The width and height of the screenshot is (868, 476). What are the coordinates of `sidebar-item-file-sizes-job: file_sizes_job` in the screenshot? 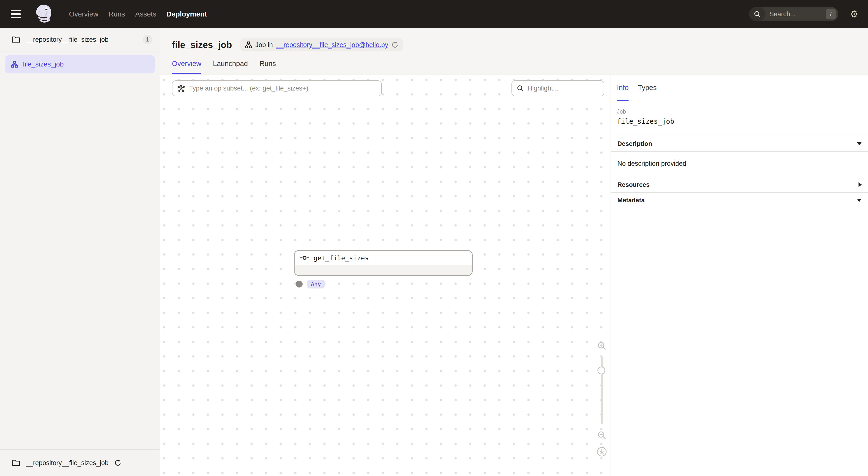 It's located at (80, 64).